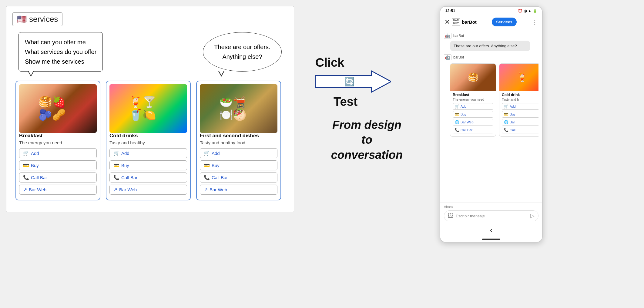  What do you see at coordinates (506, 106) in the screenshot?
I see `mini-cart-icon-2: 🛒` at bounding box center [506, 106].